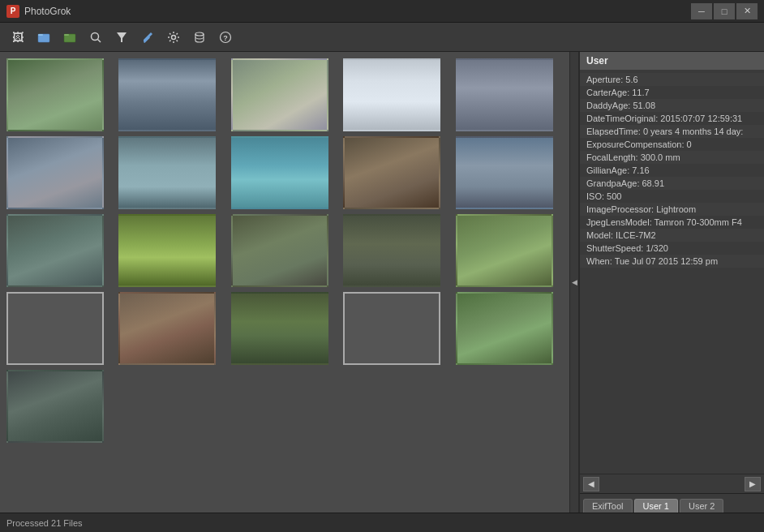  I want to click on metadata-row: FocalLength: 300.0 mm, so click(672, 157).